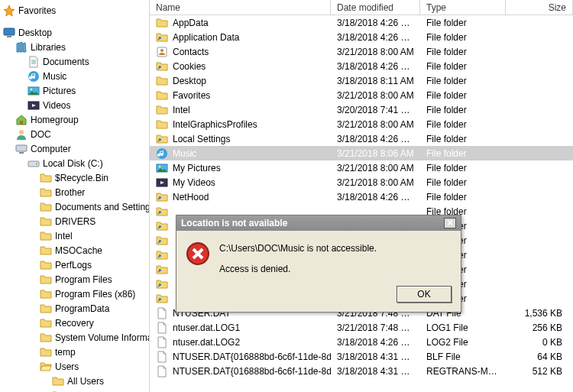 This screenshot has height=392, width=573. What do you see at coordinates (240, 8) in the screenshot?
I see `col-name: Name` at bounding box center [240, 8].